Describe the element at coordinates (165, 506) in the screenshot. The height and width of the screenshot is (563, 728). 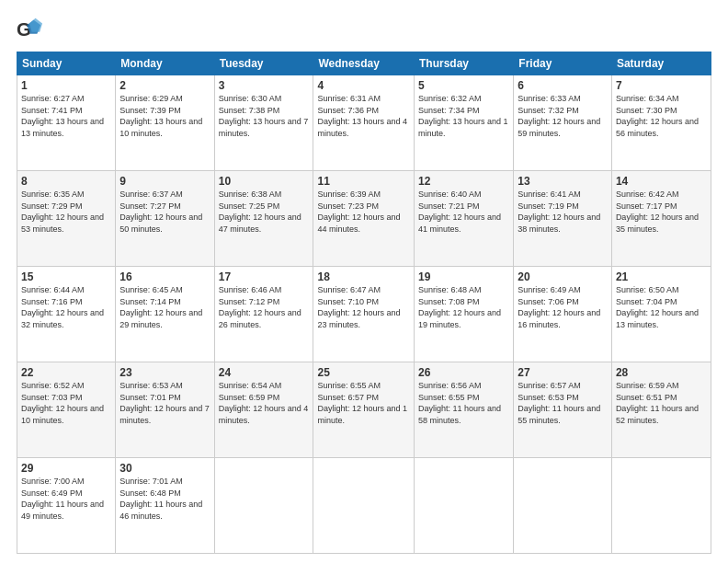
I see `calendar-cell: 30 Sunrise: 7:01 AMSunset: 6:48 PMDaylig…` at that location.